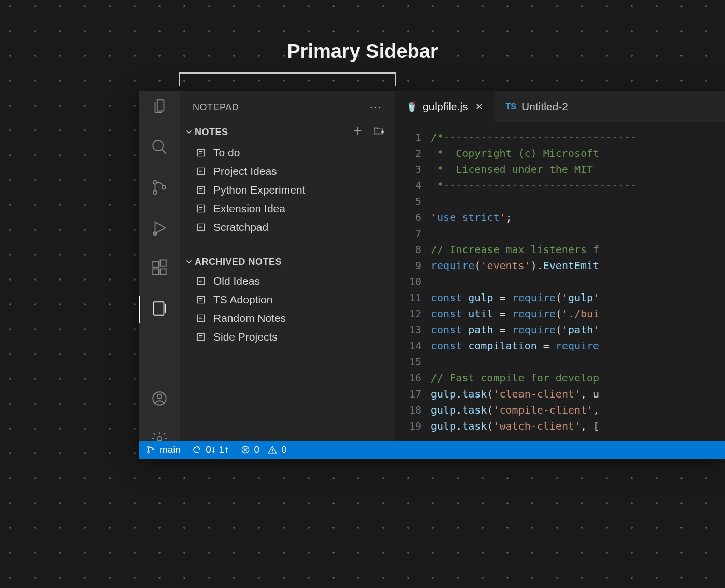 The image size is (725, 588). Describe the element at coordinates (160, 274) in the screenshot. I see `activity-bar` at that location.